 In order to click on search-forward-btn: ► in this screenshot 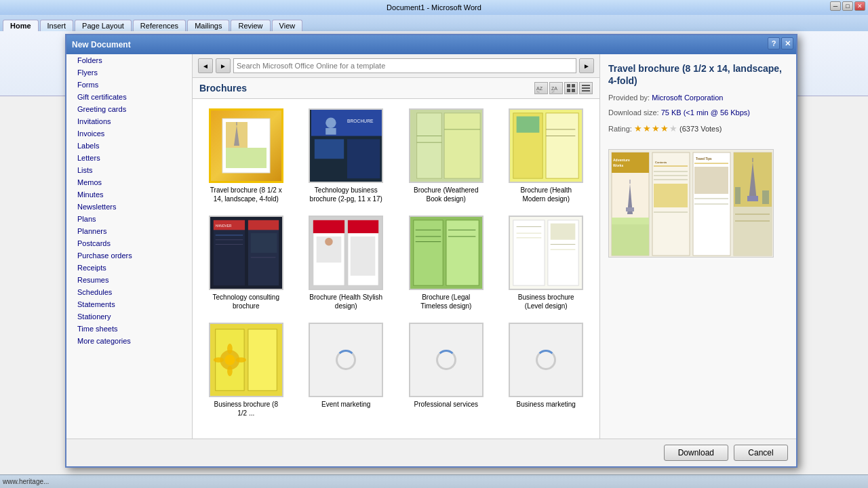, I will do `click(223, 66)`.